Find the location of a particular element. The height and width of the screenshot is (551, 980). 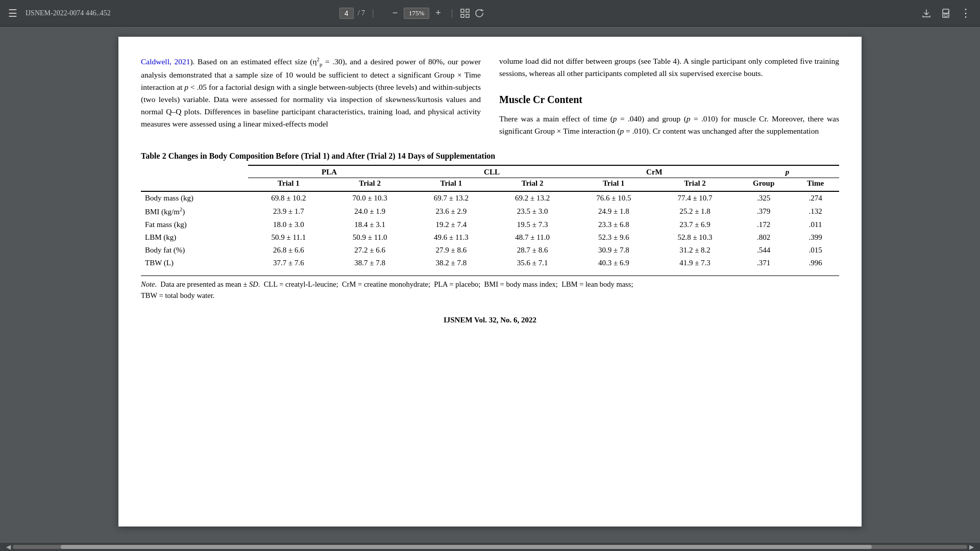

left-column: Caldwell, 2021). Based on an estimated e… is located at coordinates (311, 96).